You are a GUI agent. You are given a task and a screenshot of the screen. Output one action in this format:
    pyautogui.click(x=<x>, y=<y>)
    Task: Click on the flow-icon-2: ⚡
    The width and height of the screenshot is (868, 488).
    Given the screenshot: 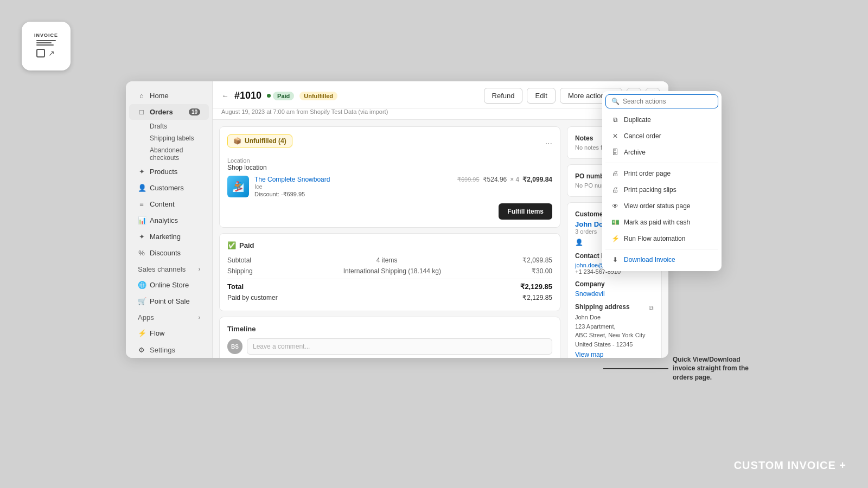 What is the action you would take?
    pyautogui.click(x=615, y=239)
    